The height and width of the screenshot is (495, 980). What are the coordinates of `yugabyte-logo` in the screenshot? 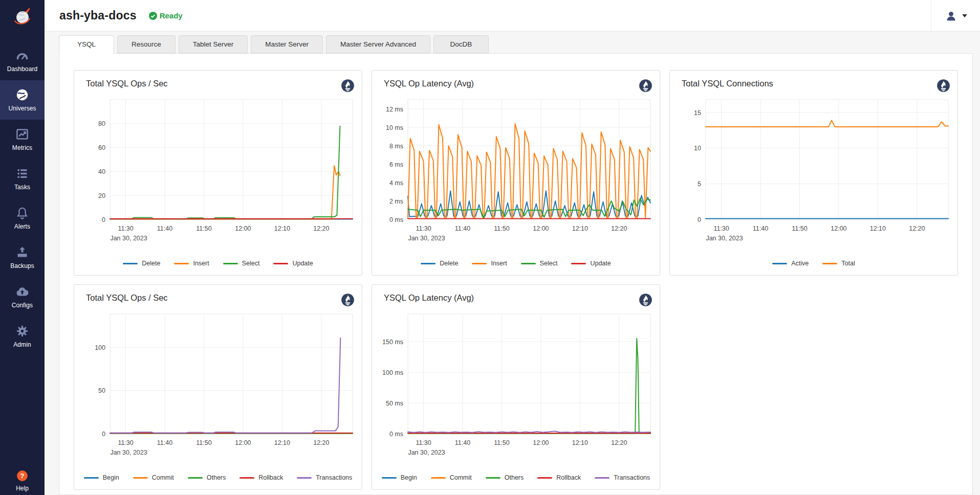 It's located at (23, 16).